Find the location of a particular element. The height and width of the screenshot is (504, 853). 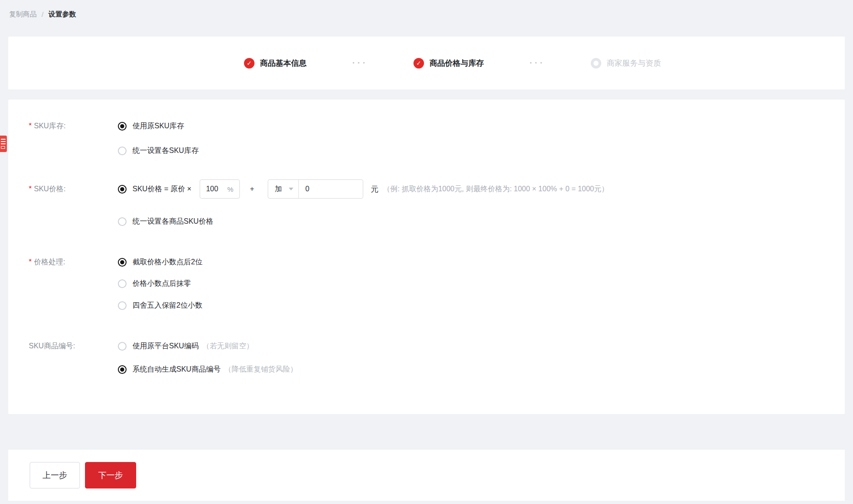

stepper-card: ✓ 商品基本信息 ··· ✓ 商品价格与库存 ··· 商家服务与资质 is located at coordinates (427, 63).